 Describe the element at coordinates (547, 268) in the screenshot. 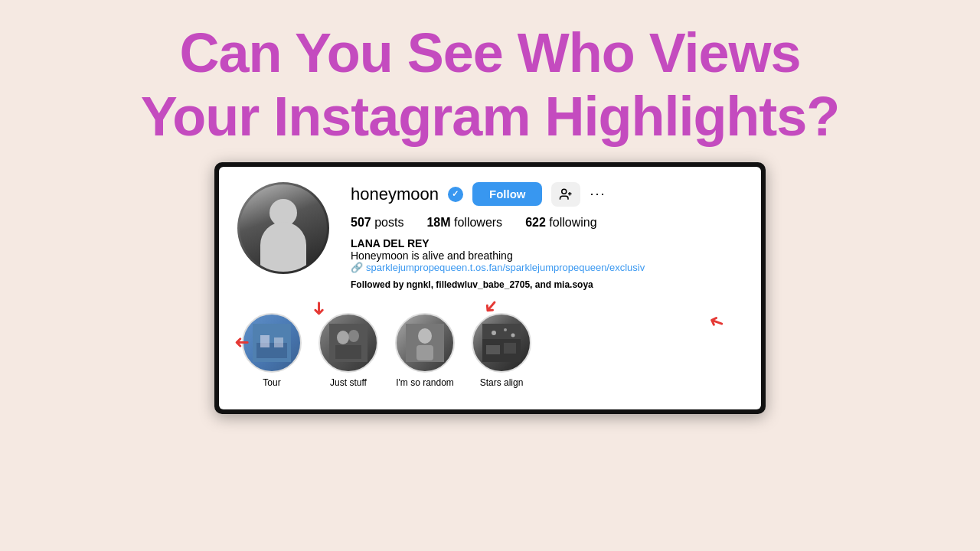

I see `bio-link: 🔗 sparklejumpropequeen.t.os.fan/sparklej…` at that location.